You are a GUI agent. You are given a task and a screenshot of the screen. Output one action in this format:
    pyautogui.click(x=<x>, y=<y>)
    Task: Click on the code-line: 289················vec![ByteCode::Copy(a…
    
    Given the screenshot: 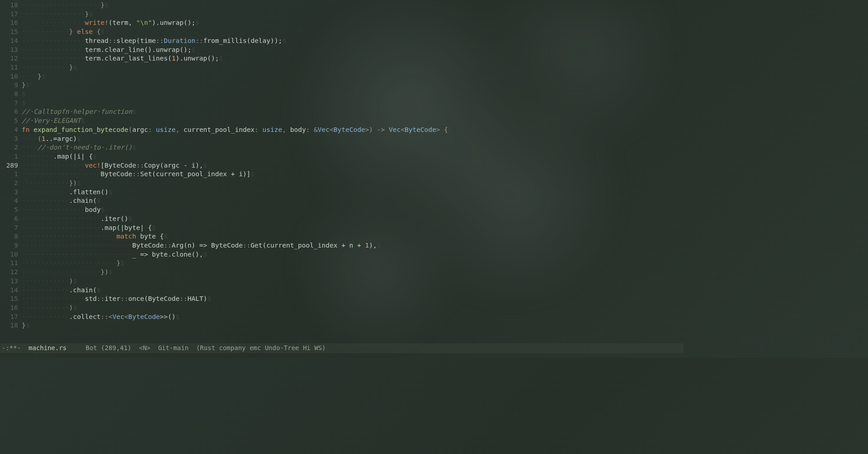 What is the action you would take?
    pyautogui.click(x=342, y=166)
    